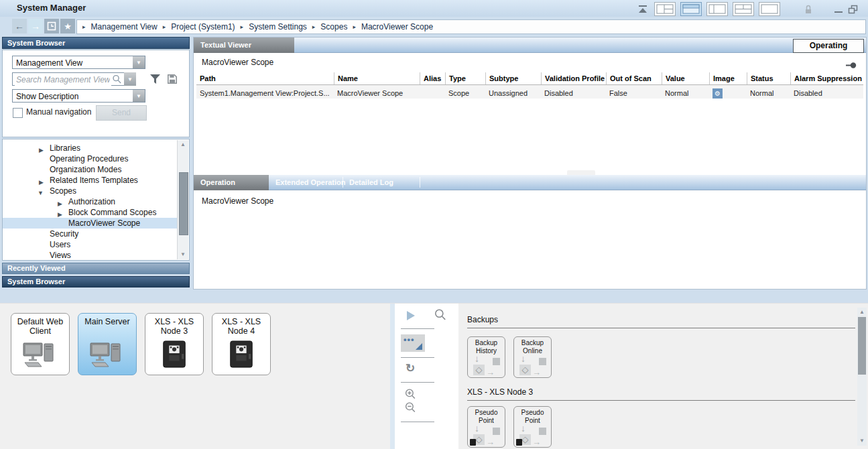  What do you see at coordinates (532, 427) in the screenshot?
I see `card-pseudo-point-supervisor: Pseudo Point Supervisor... ↓ ◇ →` at bounding box center [532, 427].